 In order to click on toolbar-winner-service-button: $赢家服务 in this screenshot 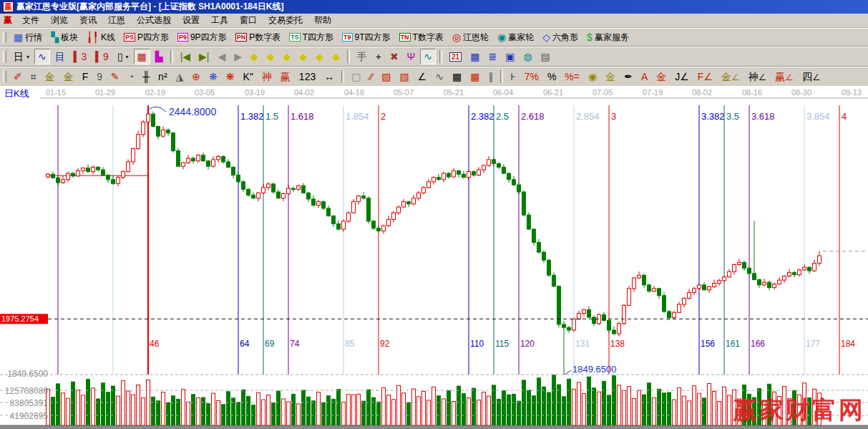, I will do `click(608, 37)`.